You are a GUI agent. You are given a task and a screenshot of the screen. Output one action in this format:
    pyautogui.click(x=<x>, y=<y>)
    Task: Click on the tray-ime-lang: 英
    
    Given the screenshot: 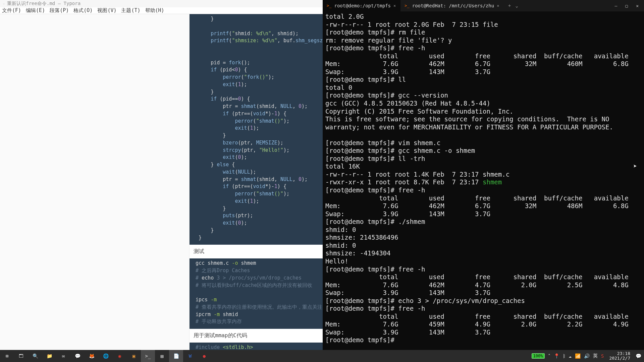 What is the action you would take?
    pyautogui.click(x=595, y=356)
    